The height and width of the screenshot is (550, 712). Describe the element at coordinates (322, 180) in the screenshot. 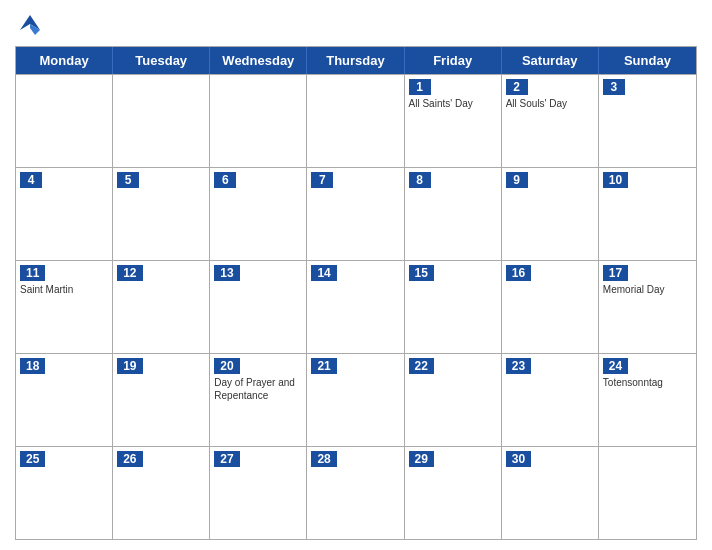

I see `day-number: 7` at that location.